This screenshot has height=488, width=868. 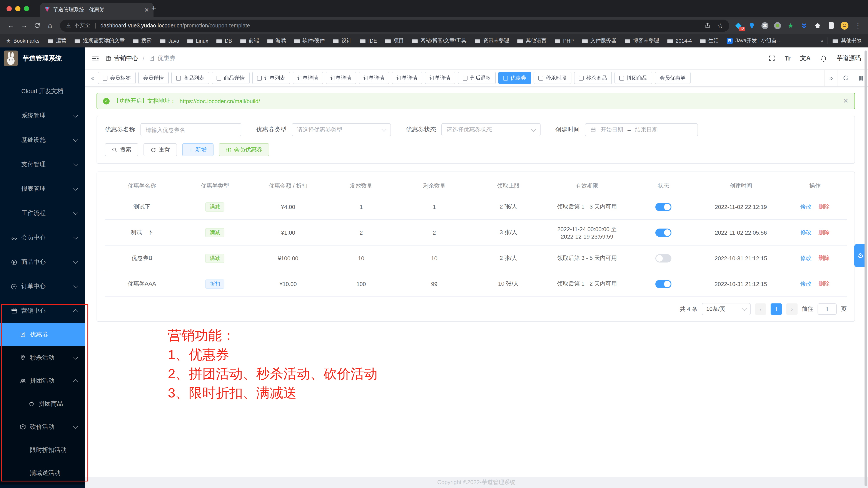 What do you see at coordinates (599, 41) in the screenshot?
I see `bookmark-folder: 文件服务器` at bounding box center [599, 41].